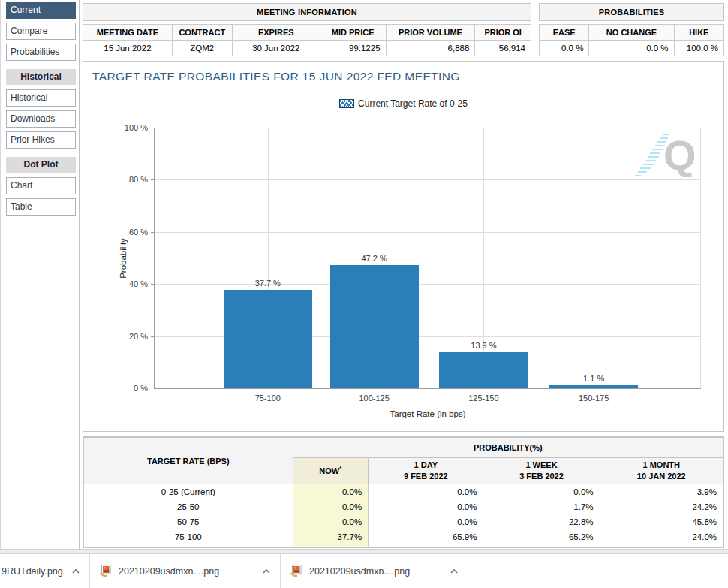 Image resolution: width=728 pixels, height=588 pixels. Describe the element at coordinates (404, 448) in the screenshot. I see `rate-table-group-header-row: TARGET RATE (BPS) PROBABILITY(%)` at that location.